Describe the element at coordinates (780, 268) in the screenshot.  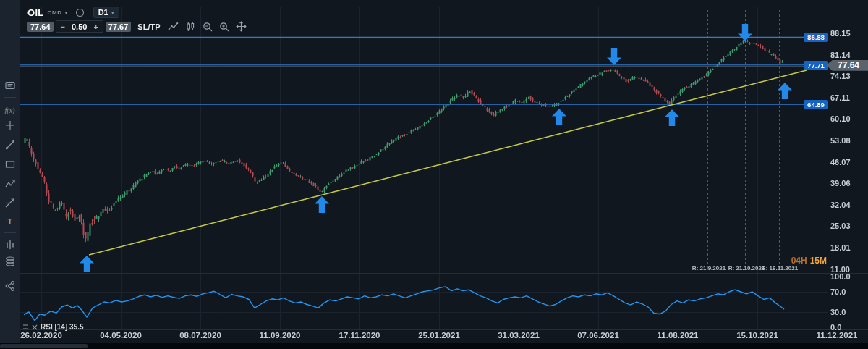
I see `reversal-date-label: R: 18.11.2021` at that location.